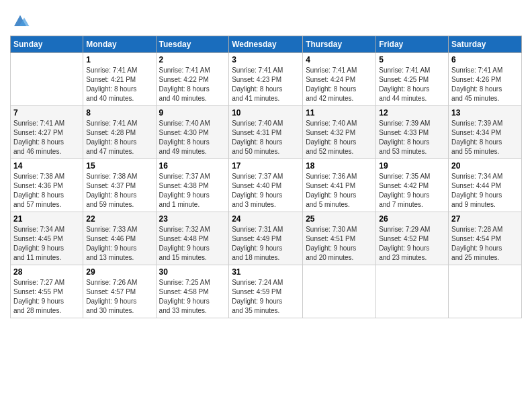 The width and height of the screenshot is (532, 411). What do you see at coordinates (266, 133) in the screenshot?
I see `calendar-cell: 10Sunrise: 7:40 AMSunset: 4:31 PMDayligh…` at bounding box center [266, 133].